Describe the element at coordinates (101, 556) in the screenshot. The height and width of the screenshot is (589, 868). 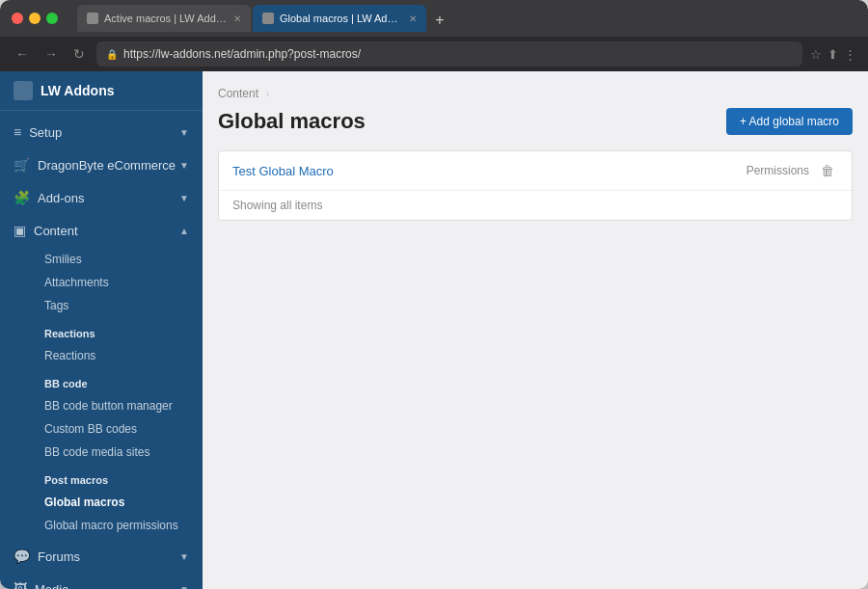
I see `sidebar-section-forums: 💬 Forums ▼` at that location.